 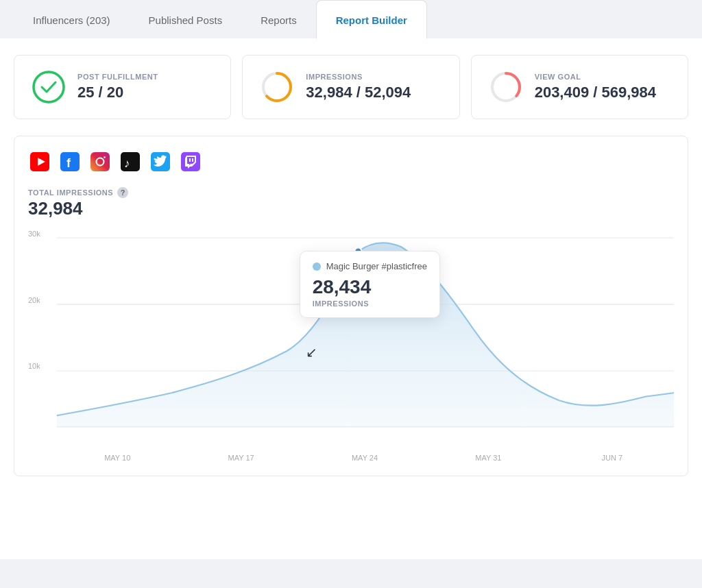 What do you see at coordinates (118, 87) in the screenshot?
I see `kpi-text-post-fulfillment: POST FULFILLMENT 25 / 20` at bounding box center [118, 87].